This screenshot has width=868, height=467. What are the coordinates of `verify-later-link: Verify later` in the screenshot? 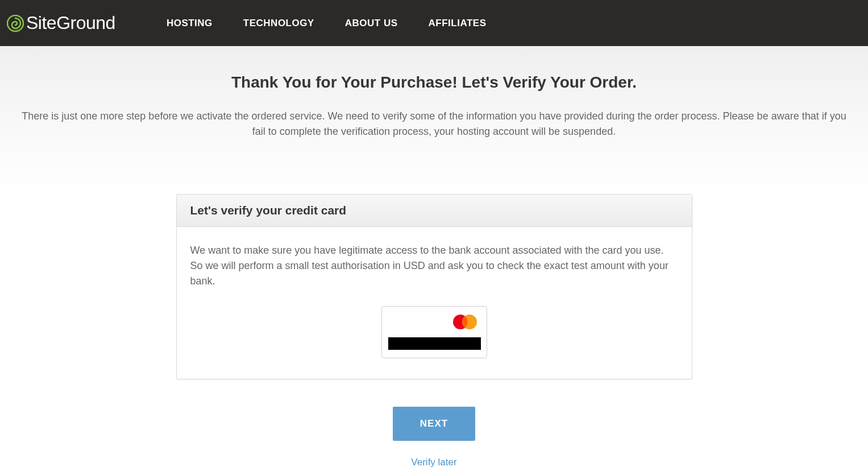 It's located at (434, 462).